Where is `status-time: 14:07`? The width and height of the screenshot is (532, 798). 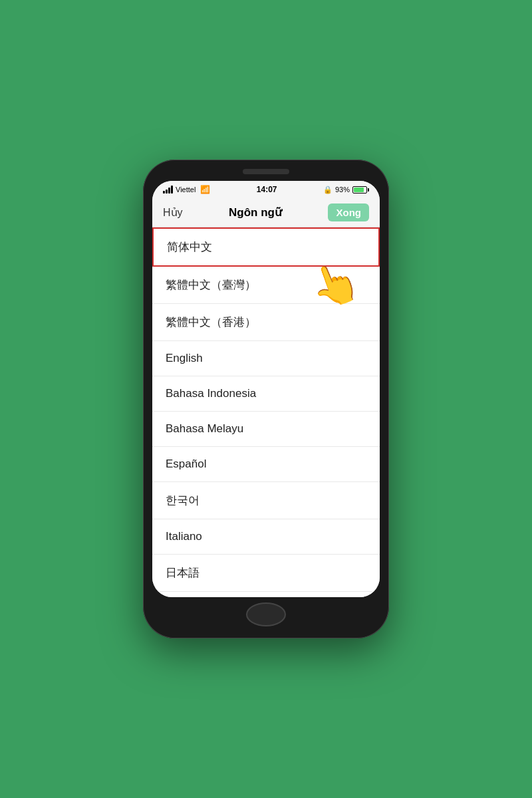 status-time: 14:07 is located at coordinates (267, 190).